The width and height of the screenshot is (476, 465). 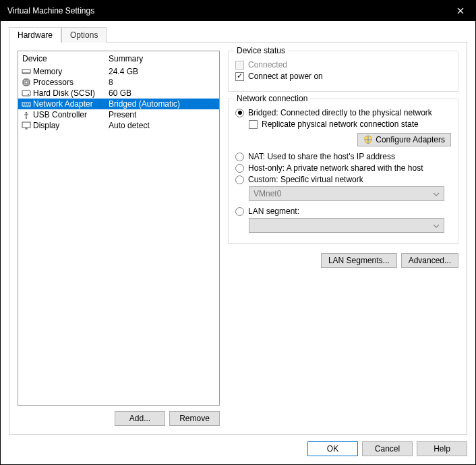 What do you see at coordinates (359, 261) in the screenshot?
I see `lan-segments-button: LAN Segments...` at bounding box center [359, 261].